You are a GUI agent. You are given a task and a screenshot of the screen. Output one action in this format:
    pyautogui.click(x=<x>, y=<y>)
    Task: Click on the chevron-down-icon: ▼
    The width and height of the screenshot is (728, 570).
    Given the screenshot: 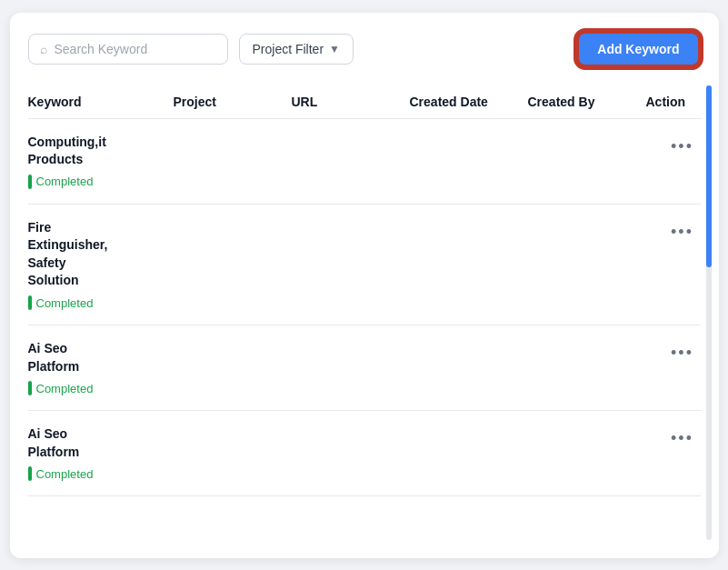 What is the action you would take?
    pyautogui.click(x=334, y=49)
    